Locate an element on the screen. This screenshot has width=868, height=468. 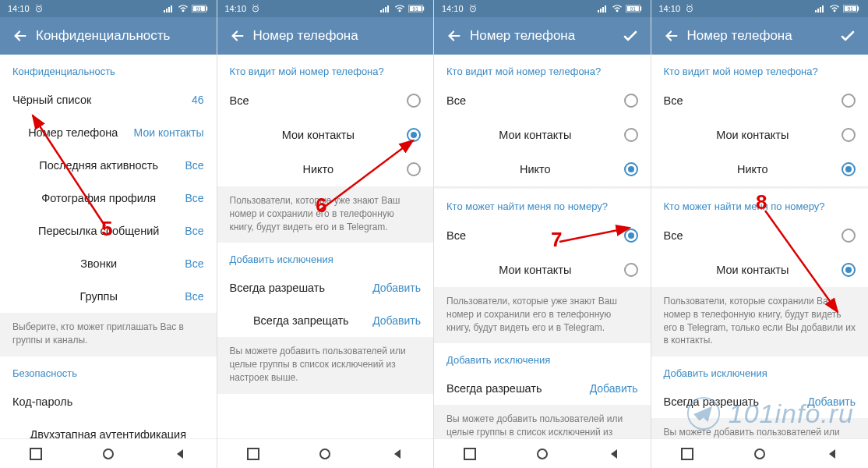
settings-row: Звонки Все is located at coordinates (108, 264).